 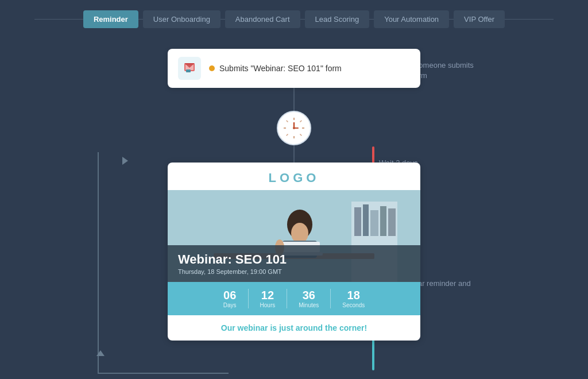 I want to click on countdown-days-value: 06, so click(x=230, y=295).